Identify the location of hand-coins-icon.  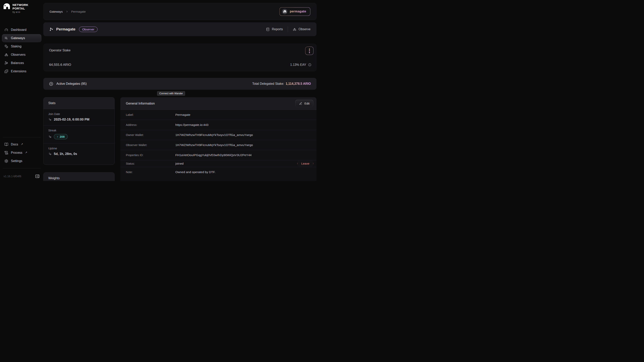
(6, 63).